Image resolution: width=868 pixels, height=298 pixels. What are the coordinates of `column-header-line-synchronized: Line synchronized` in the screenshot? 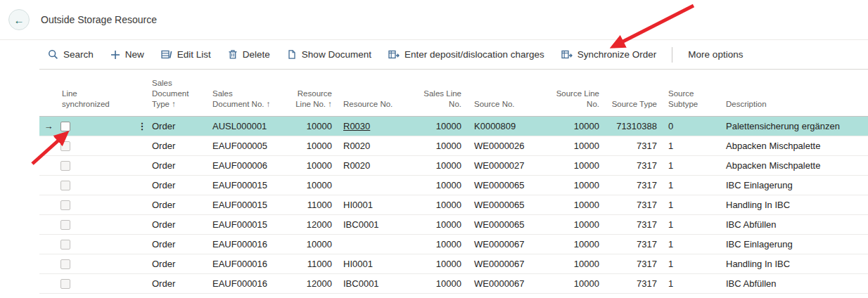 It's located at (97, 93).